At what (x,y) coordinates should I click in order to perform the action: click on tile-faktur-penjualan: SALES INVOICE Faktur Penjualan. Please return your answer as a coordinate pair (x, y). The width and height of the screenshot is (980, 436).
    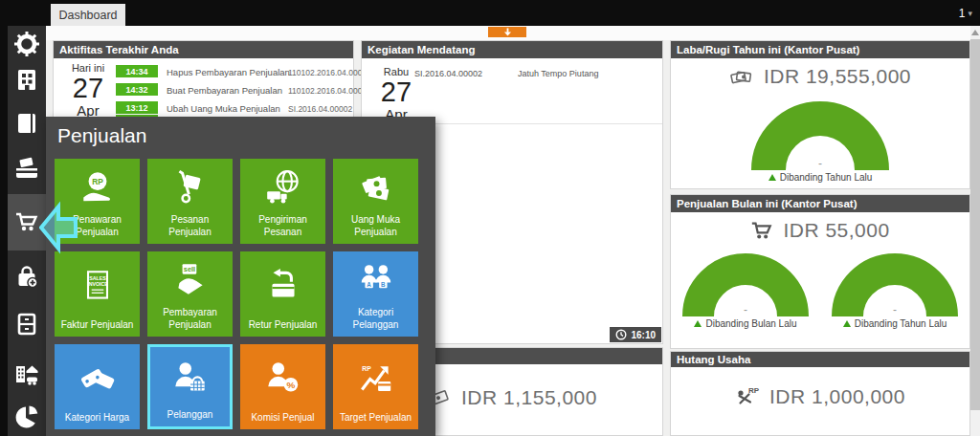
    Looking at the image, I should click on (98, 294).